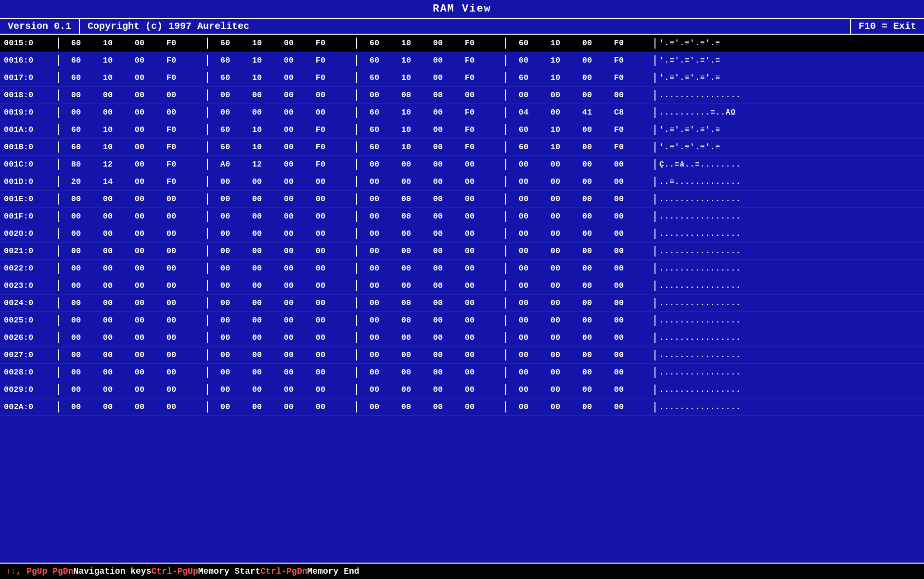 The width and height of the screenshot is (924, 579). I want to click on table-row: 0016:0 60 10 00 F0 60 10 00 F0 60 10 00 …, so click(462, 61).